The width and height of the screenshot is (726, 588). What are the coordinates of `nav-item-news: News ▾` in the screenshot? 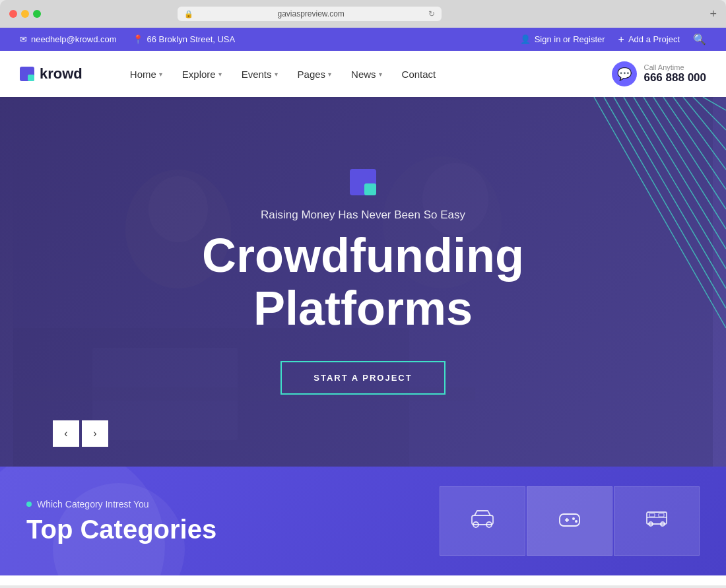 It's located at (367, 74).